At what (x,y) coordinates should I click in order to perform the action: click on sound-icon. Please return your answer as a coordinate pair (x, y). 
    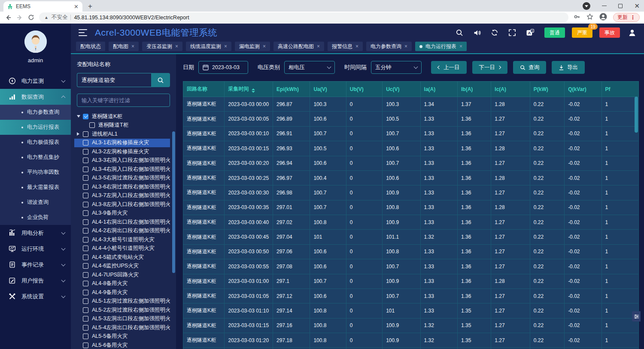
    Looking at the image, I should click on (477, 33).